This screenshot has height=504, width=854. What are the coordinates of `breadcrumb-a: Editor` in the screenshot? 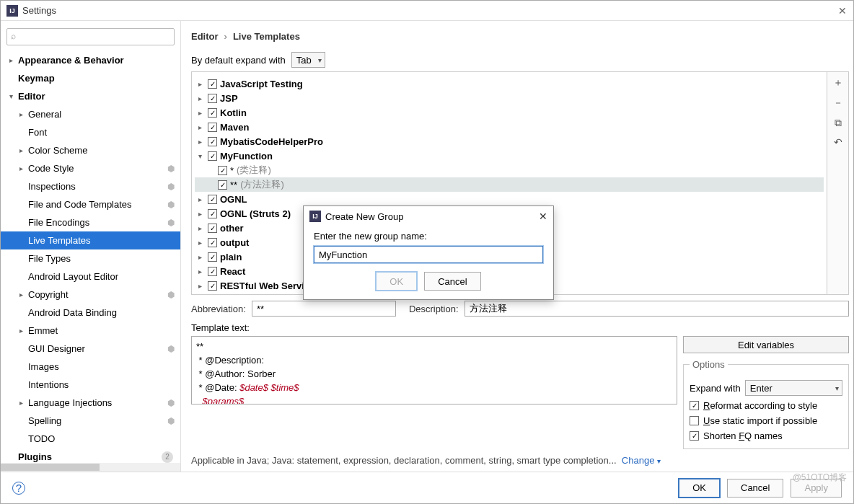 It's located at (205, 36).